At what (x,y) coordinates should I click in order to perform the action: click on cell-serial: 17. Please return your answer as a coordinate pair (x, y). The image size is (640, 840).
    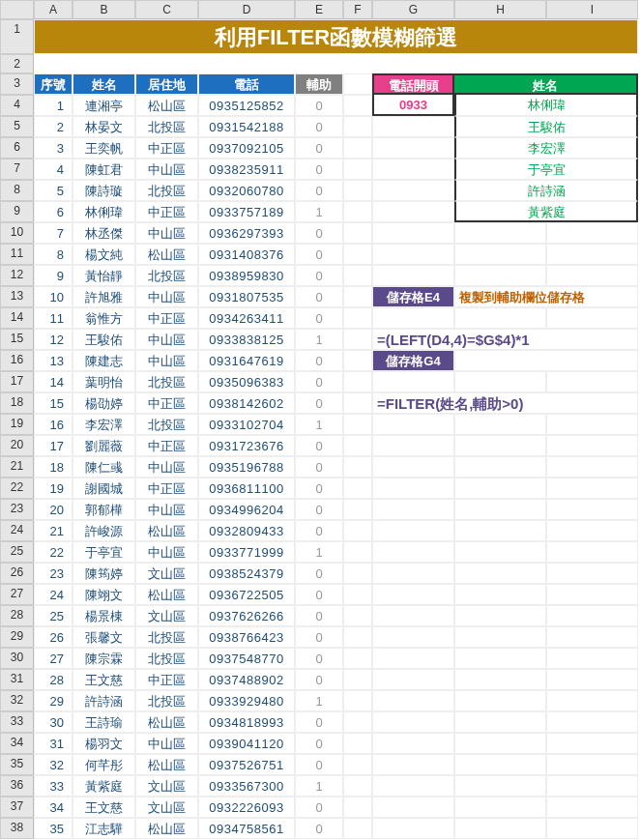
    Looking at the image, I should click on (53, 446).